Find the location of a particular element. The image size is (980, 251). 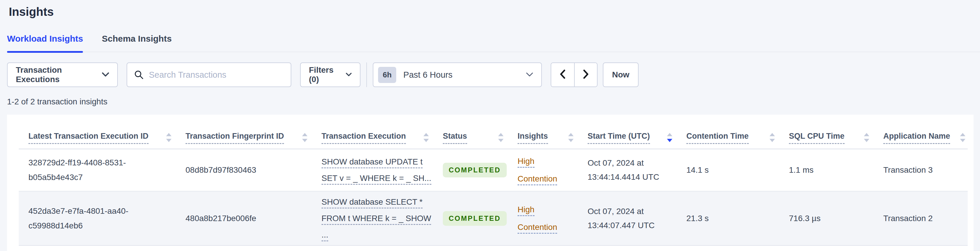

filters-button-label: Filters (0) is located at coordinates (325, 75).